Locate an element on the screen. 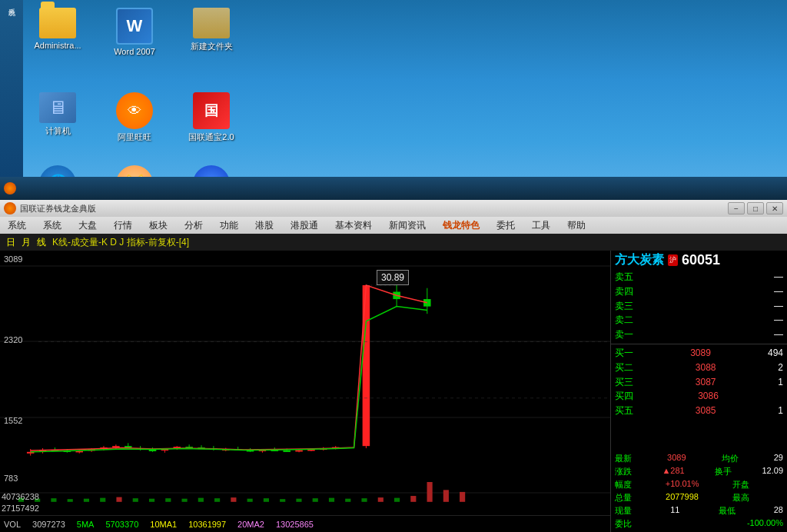 This screenshot has height=532, width=787. buy-five-label: 买五 is located at coordinates (624, 411).